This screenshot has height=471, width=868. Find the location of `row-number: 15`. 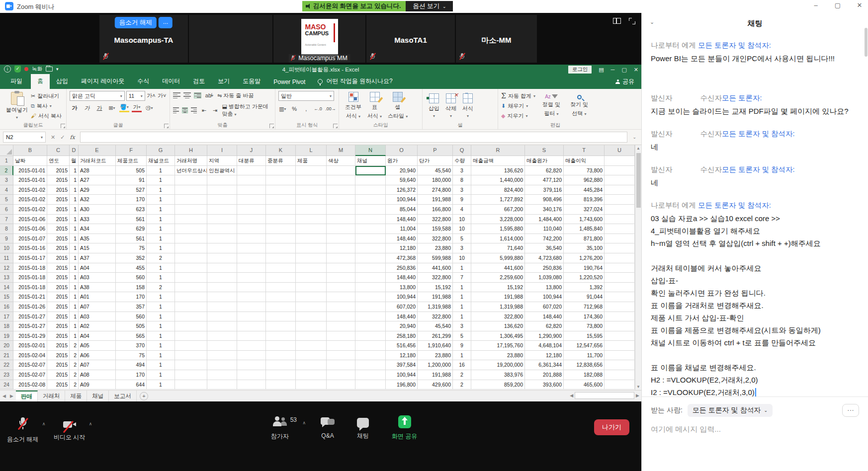

row-number: 15 is located at coordinates (7, 297).